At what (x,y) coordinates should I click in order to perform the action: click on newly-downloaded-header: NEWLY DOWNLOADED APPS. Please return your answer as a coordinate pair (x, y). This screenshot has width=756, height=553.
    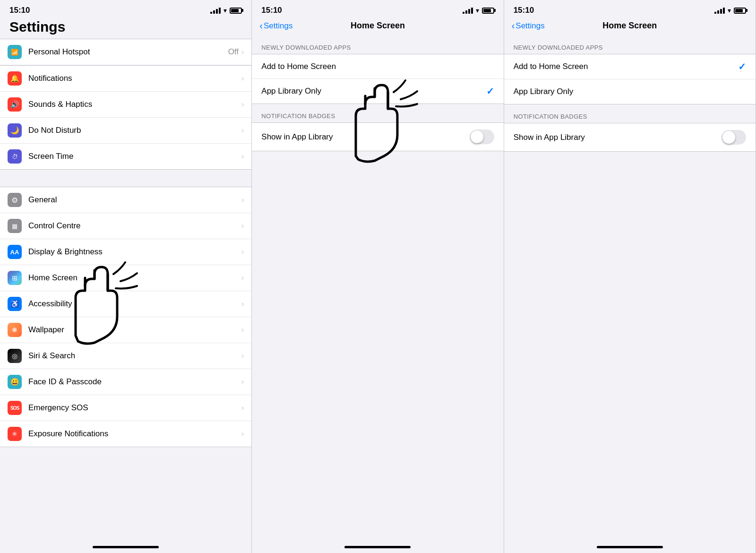
    Looking at the image, I should click on (630, 44).